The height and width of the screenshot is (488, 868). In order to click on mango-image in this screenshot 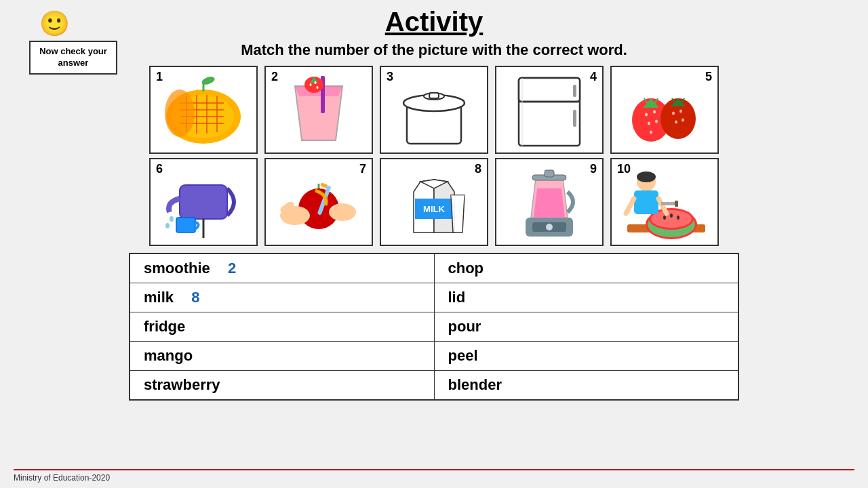, I will do `click(203, 110)`.